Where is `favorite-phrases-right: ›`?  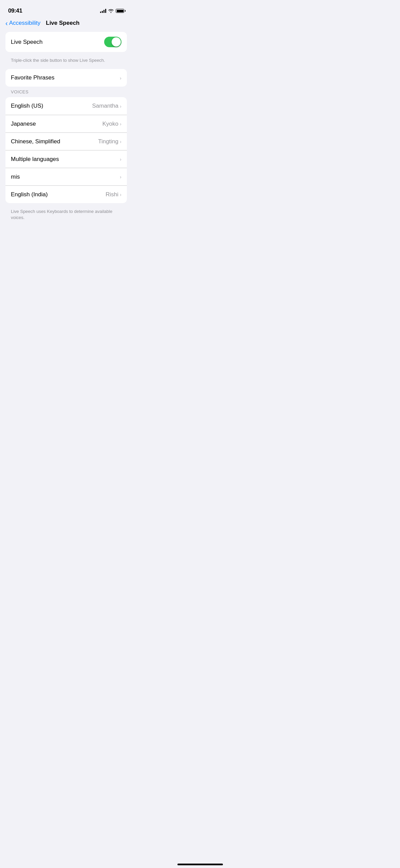 favorite-phrases-right: › is located at coordinates (121, 78).